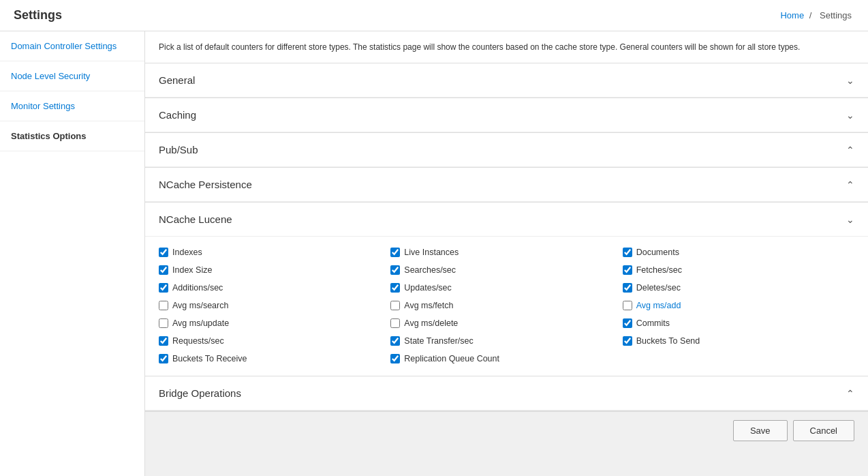 The height and width of the screenshot is (476, 868). What do you see at coordinates (507, 115) in the screenshot?
I see `accordion-header-caching: Caching ⌄` at bounding box center [507, 115].